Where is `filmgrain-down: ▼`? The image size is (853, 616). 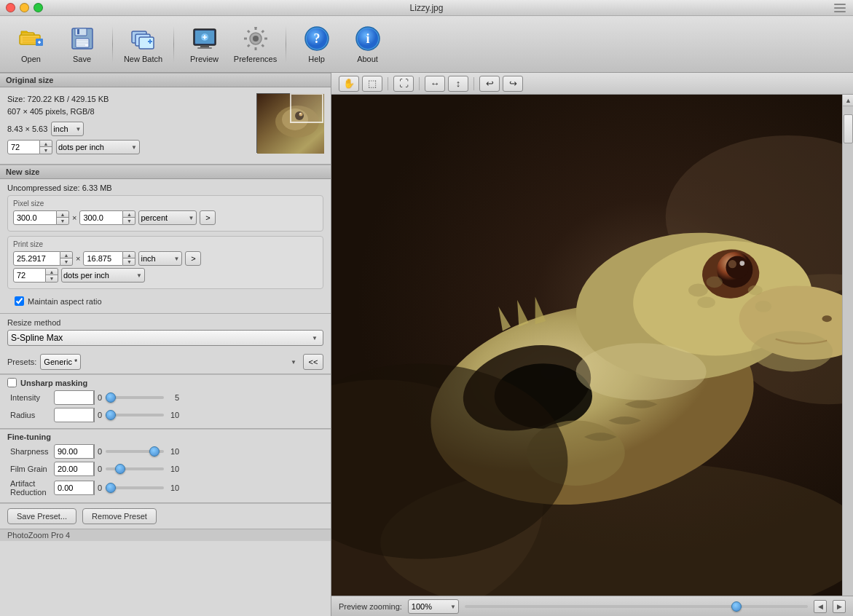
filmgrain-down: ▼ is located at coordinates (95, 472).